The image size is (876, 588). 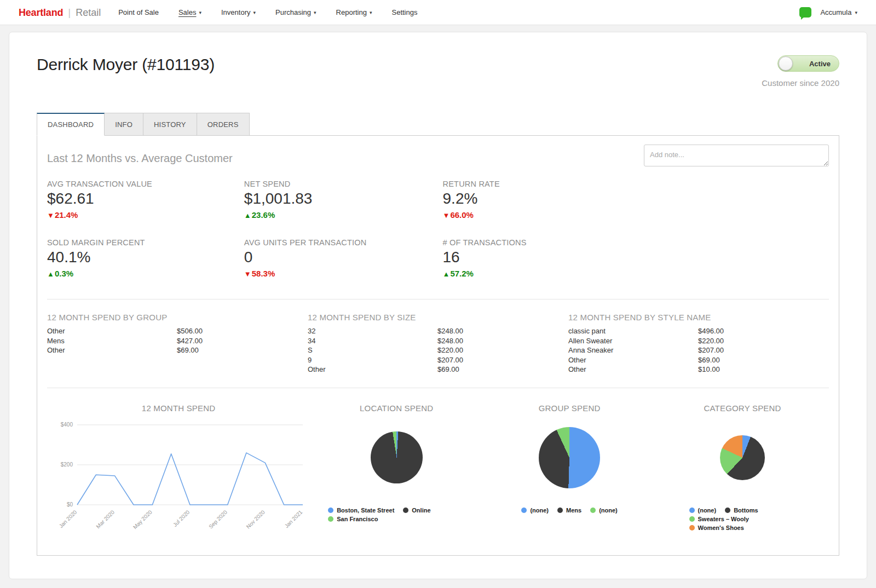 I want to click on chart-title: LOCATION SPEND, so click(x=396, y=408).